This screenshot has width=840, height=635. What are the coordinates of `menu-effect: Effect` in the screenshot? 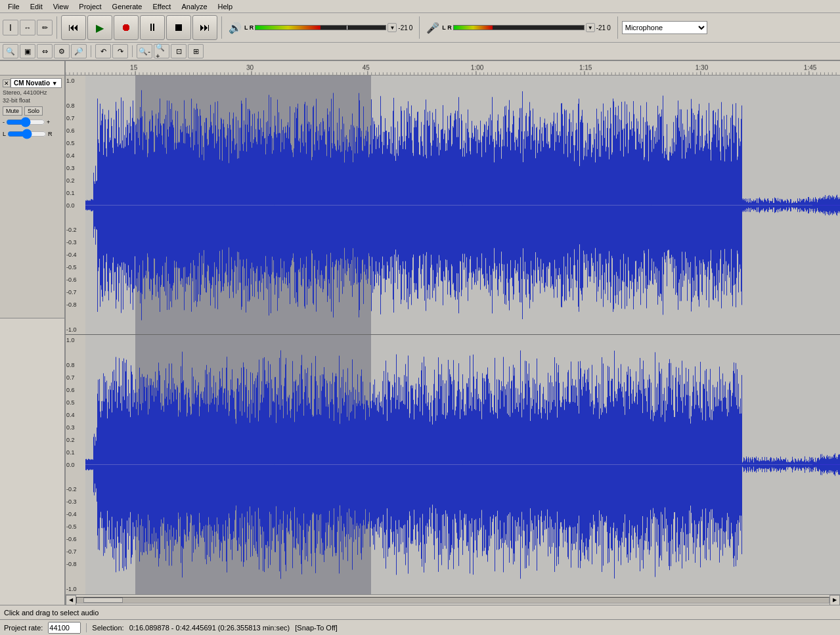 It's located at (162, 7).